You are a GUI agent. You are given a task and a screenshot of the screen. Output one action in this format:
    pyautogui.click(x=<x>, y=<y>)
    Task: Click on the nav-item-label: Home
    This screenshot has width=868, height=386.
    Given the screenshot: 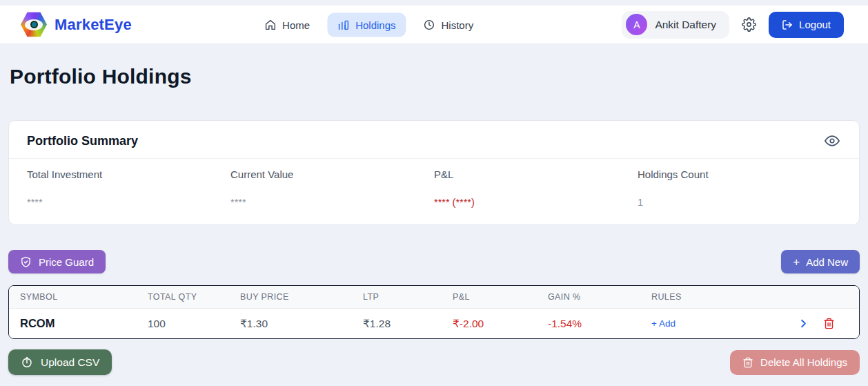 What is the action you would take?
    pyautogui.click(x=296, y=25)
    